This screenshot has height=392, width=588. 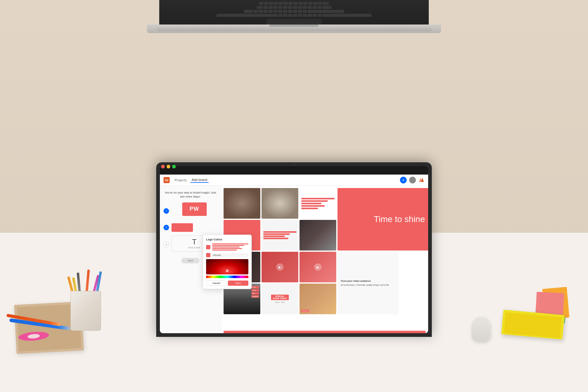 I want to click on logo-colors-list, so click(x=227, y=247).